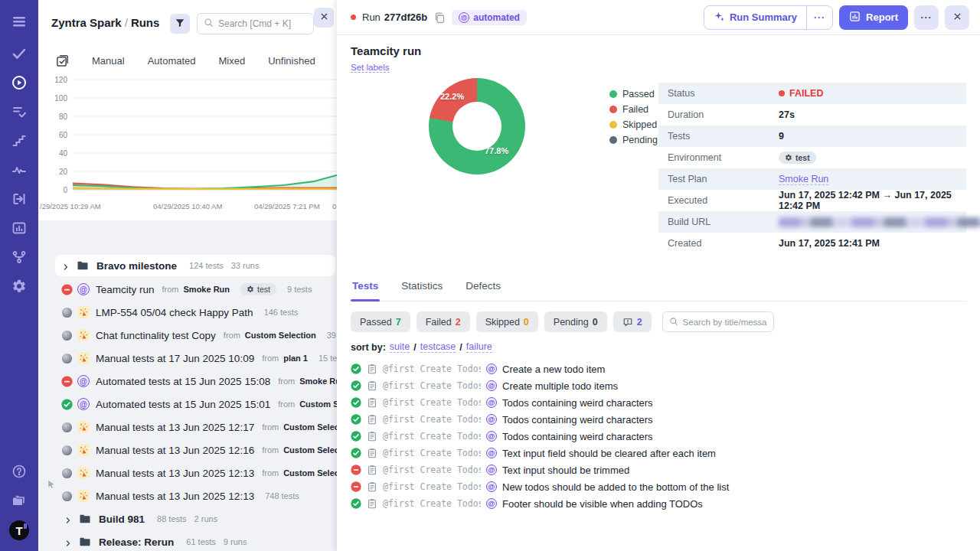 The height and width of the screenshot is (551, 980). Describe the element at coordinates (576, 321) in the screenshot. I see `filter-pending-button: Pending0` at that location.